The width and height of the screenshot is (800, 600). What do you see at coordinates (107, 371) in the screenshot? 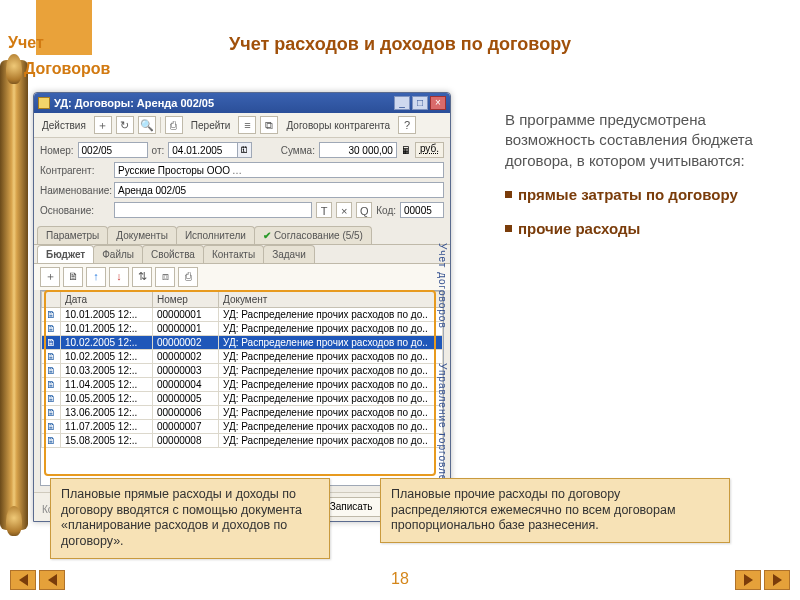
I see `cell-date: 10.03.2005 12:..` at bounding box center [107, 371].